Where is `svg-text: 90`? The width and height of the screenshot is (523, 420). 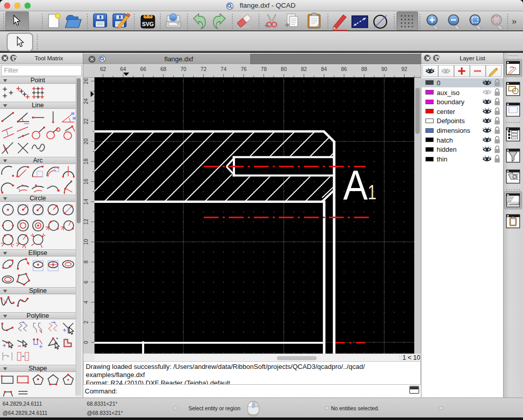
svg-text: 90 is located at coordinates (384, 69).